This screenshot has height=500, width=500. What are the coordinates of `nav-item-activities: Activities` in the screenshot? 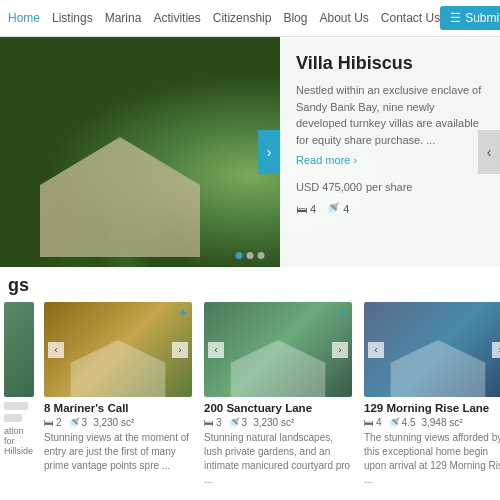 It's located at (176, 18).